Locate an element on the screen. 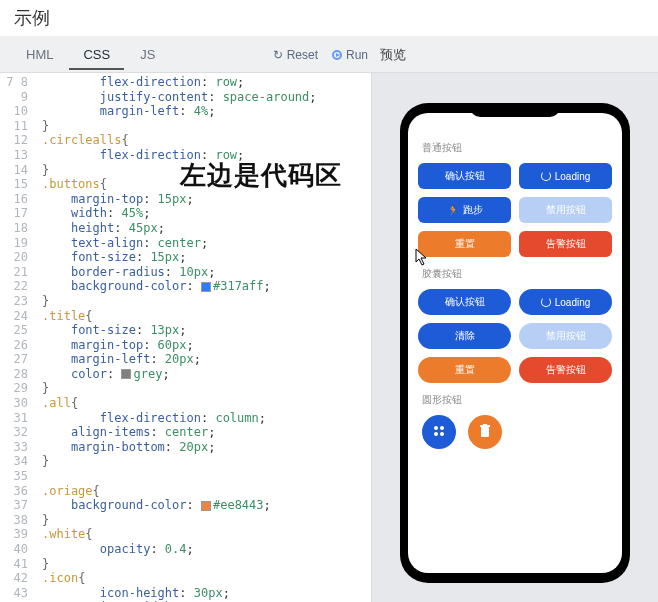 This screenshot has height=602, width=658. run-button: Run is located at coordinates (350, 55).